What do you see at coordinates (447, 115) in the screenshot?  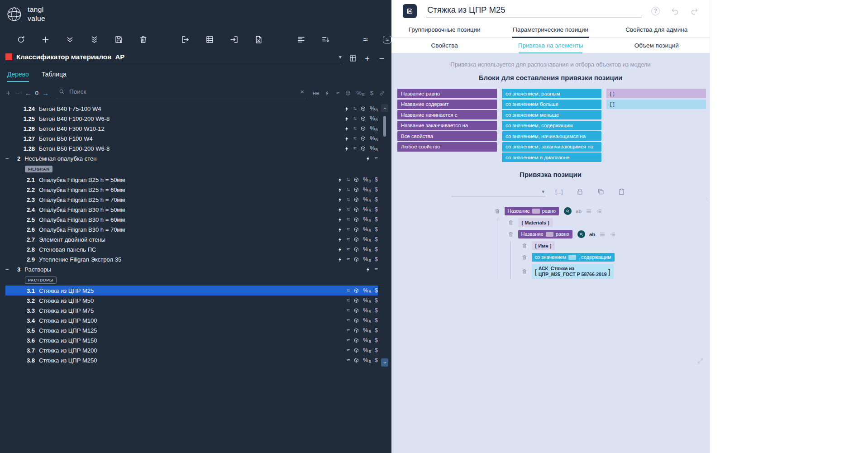 I see `binding-block: Название начинается с` at bounding box center [447, 115].